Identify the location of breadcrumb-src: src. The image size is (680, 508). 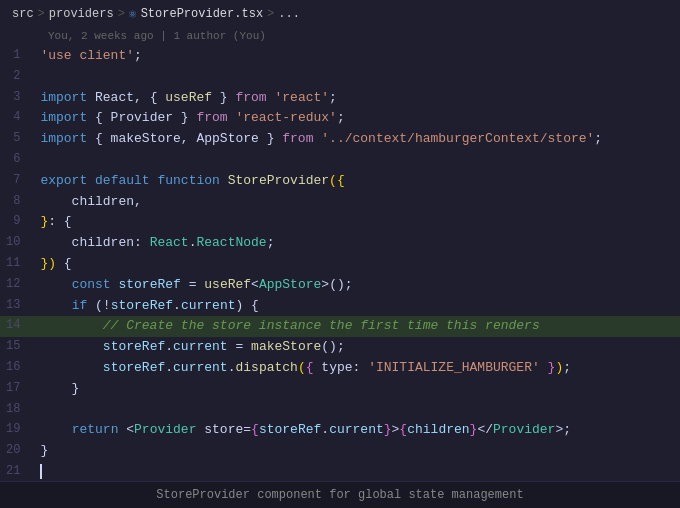
(23, 14).